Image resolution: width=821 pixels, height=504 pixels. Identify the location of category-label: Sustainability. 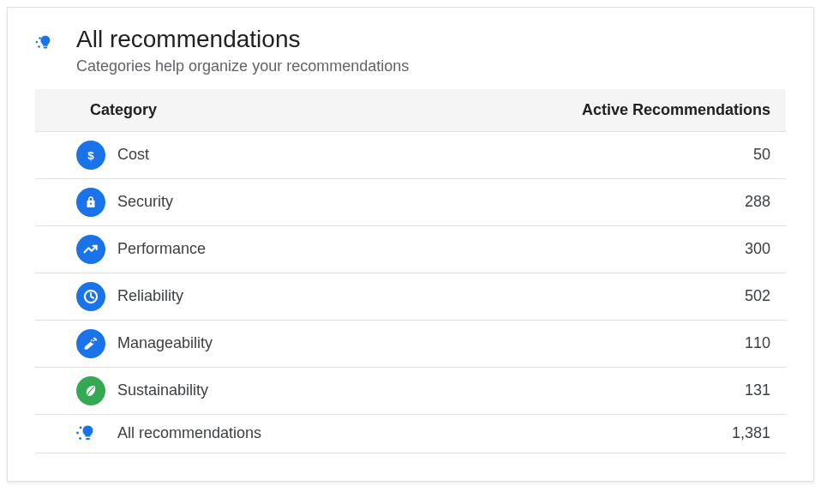
(431, 391).